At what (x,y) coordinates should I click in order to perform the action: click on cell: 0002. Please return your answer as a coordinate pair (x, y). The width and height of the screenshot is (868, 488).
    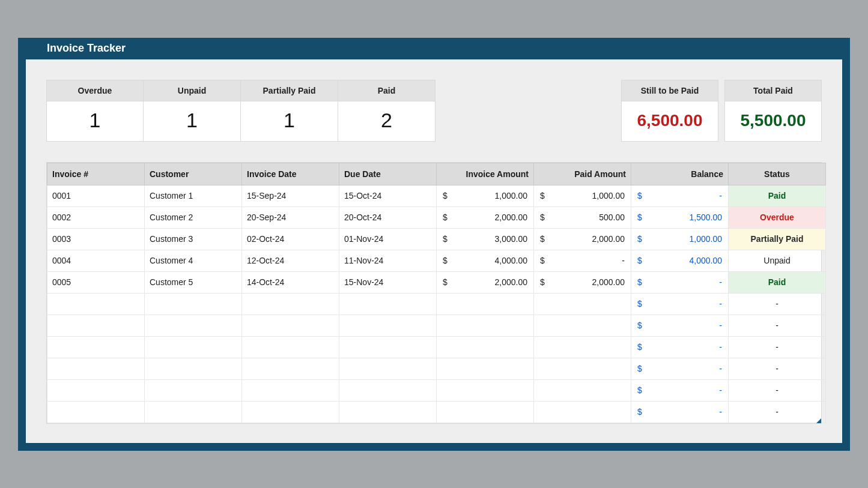
    Looking at the image, I should click on (96, 217).